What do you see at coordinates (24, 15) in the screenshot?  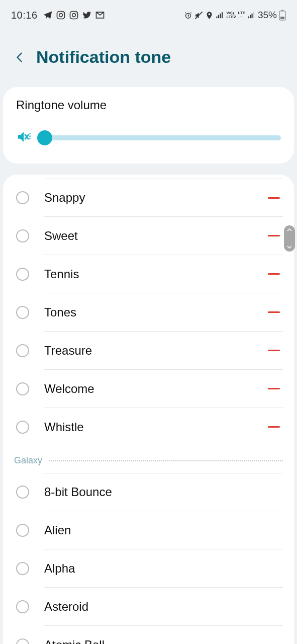 I see `status-time: 10:16` at bounding box center [24, 15].